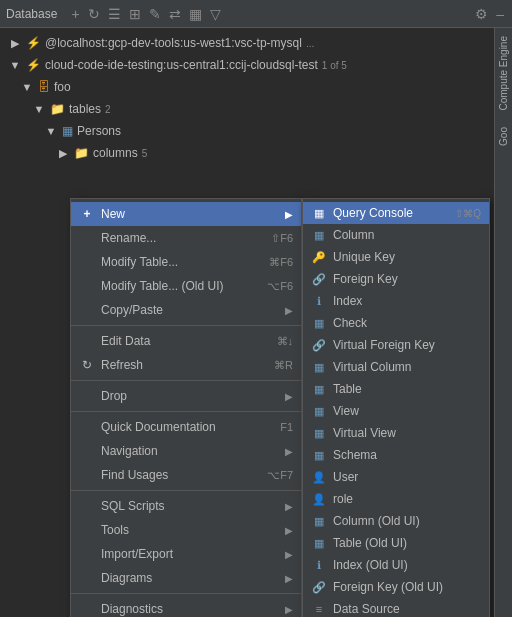 The image size is (512, 617). I want to click on menu-item-modify-old: Modify Table... (Old UI) ⌥F6, so click(186, 286).